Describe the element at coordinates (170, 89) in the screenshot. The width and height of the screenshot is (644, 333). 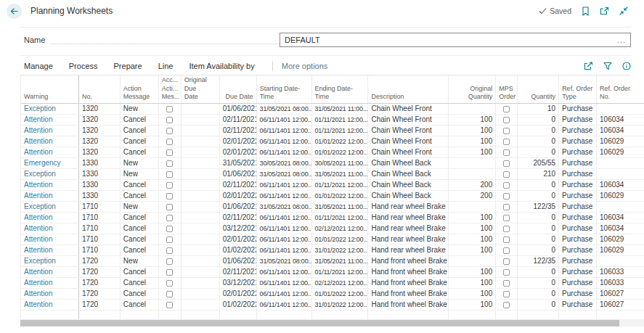
I see `column-header-accept-action-message: Acc... Acti... Mes...` at that location.